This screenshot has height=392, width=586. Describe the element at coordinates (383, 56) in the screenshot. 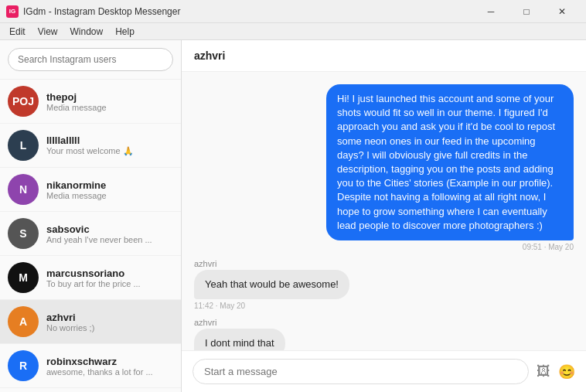

I see `chat-header: azhvri` at that location.